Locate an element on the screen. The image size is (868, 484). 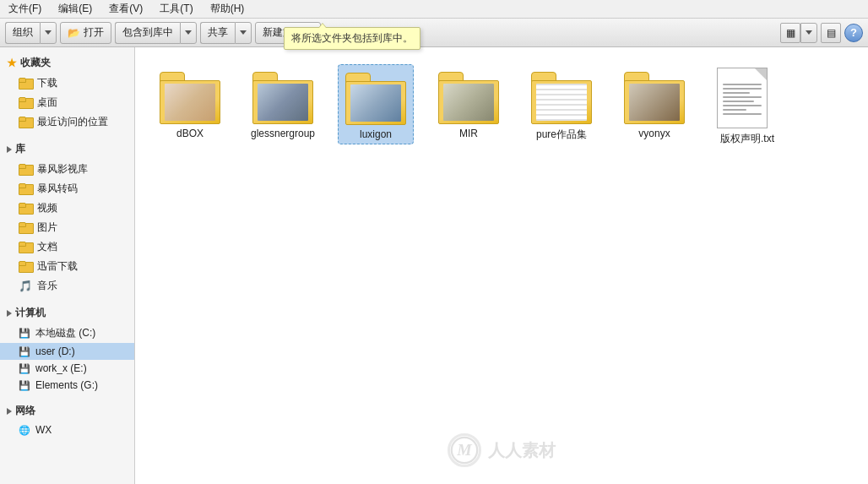
sidebar-item-wx: 🌐 WX is located at coordinates (68, 430).